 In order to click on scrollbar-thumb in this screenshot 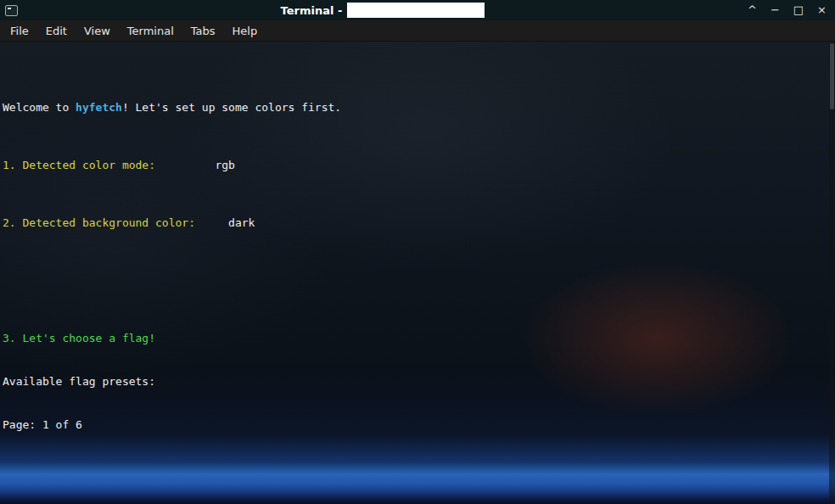, I will do `click(832, 76)`.